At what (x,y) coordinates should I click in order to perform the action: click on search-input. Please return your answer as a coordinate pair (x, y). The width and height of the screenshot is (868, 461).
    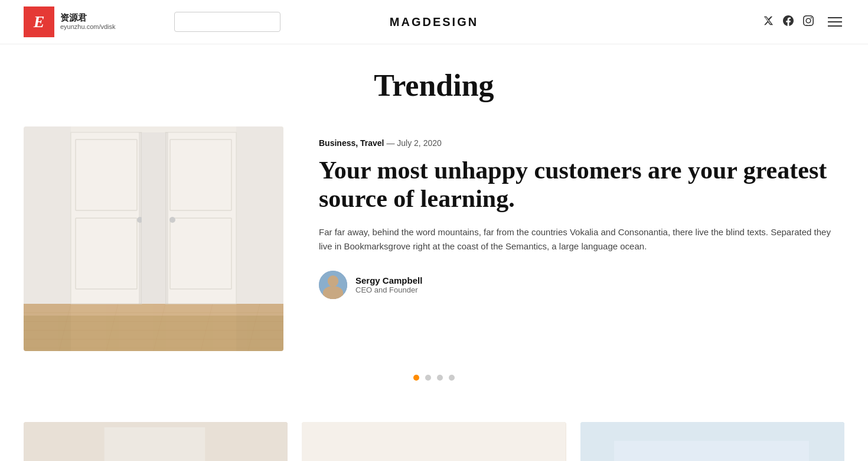
    Looking at the image, I should click on (227, 22).